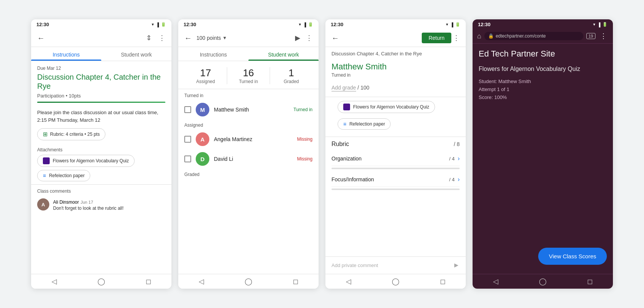  What do you see at coordinates (101, 150) in the screenshot?
I see `attachments-label: Attachments` at bounding box center [101, 150].